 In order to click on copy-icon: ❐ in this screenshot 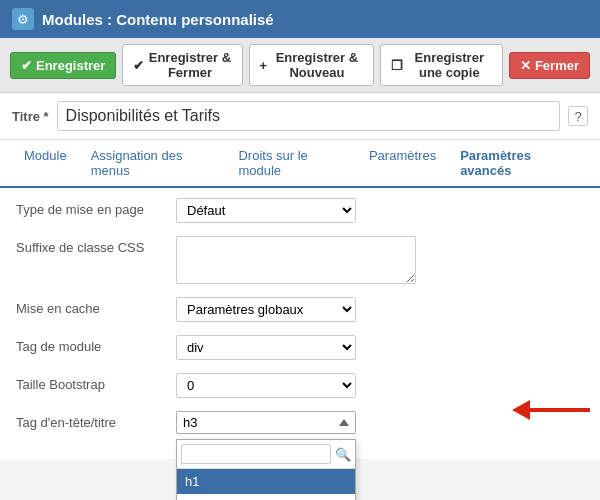, I will do `click(397, 66)`.